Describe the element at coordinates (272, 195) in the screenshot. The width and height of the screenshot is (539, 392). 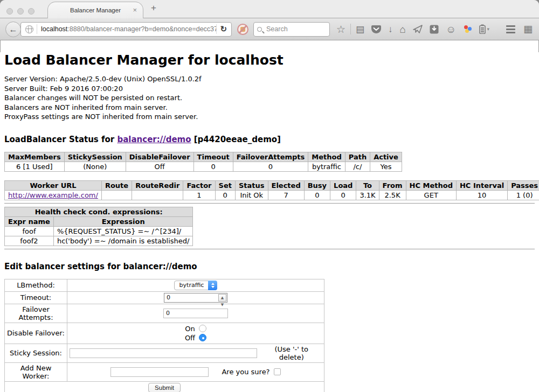
I see `table-row: http://www.example.com/ 1 0 Init Ok 7 0 …` at that location.